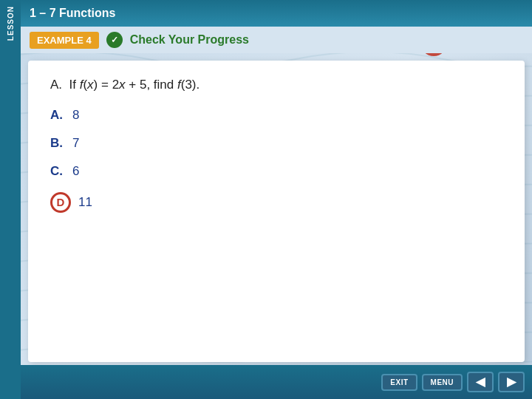 Image resolution: width=532 pixels, height=399 pixels. Describe the element at coordinates (75, 171) in the screenshot. I see `answer-value-c: 6` at that location.